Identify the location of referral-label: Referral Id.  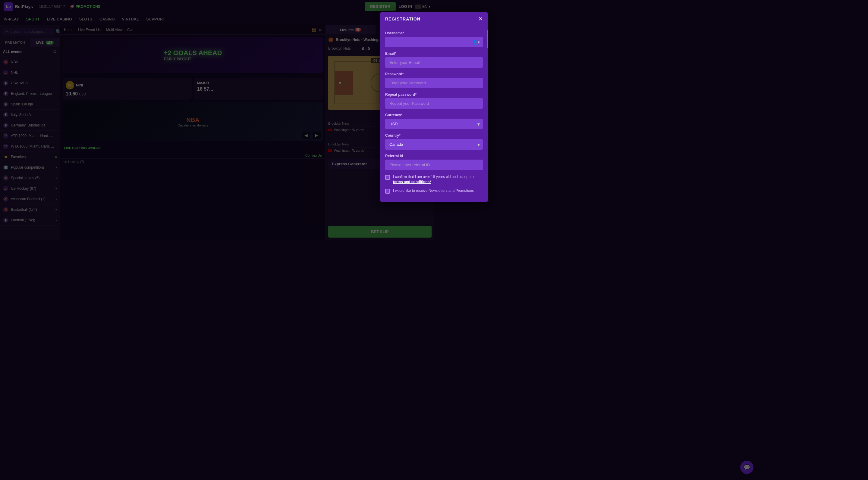
(410, 156).